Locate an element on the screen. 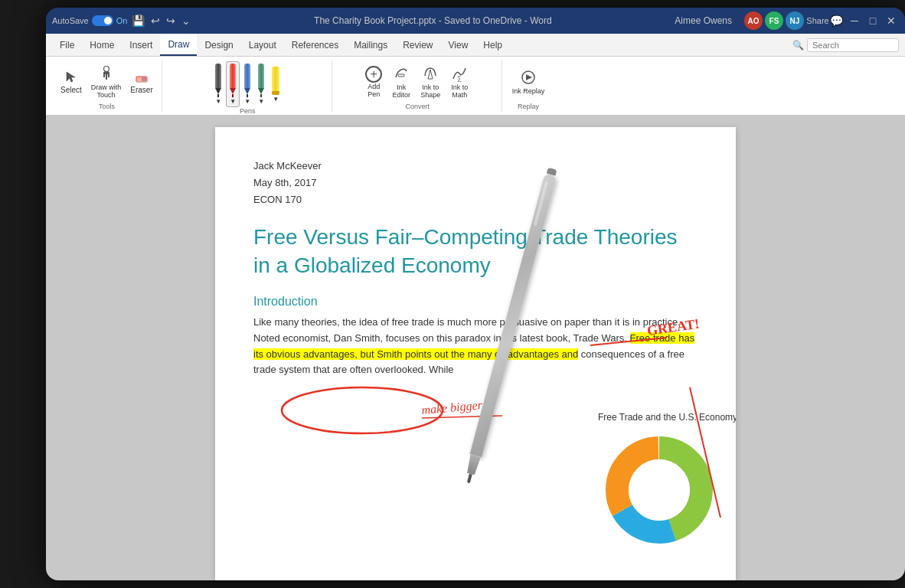 Image resolution: width=905 pixels, height=588 pixels. doc-body: Like many theories, the idea of free tra… is located at coordinates (475, 346).